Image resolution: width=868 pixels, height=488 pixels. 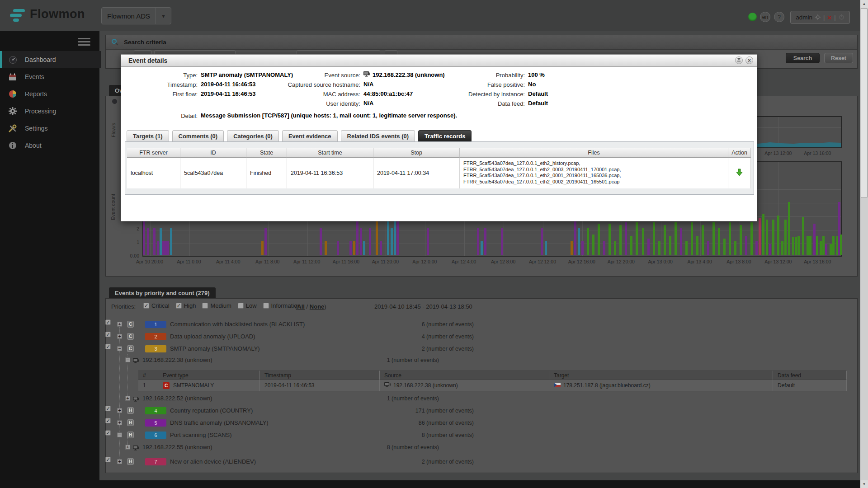 I want to click on field-label: Detected by instance:, so click(x=473, y=94).